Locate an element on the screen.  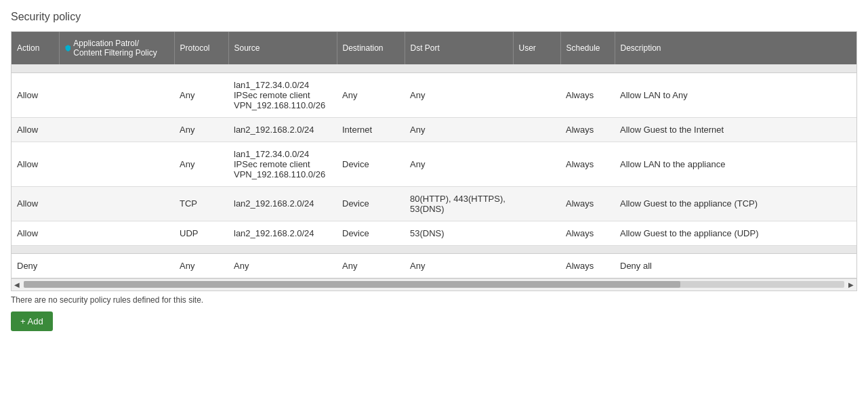
cell-dstport: 53(DNS) is located at coordinates (459, 233).